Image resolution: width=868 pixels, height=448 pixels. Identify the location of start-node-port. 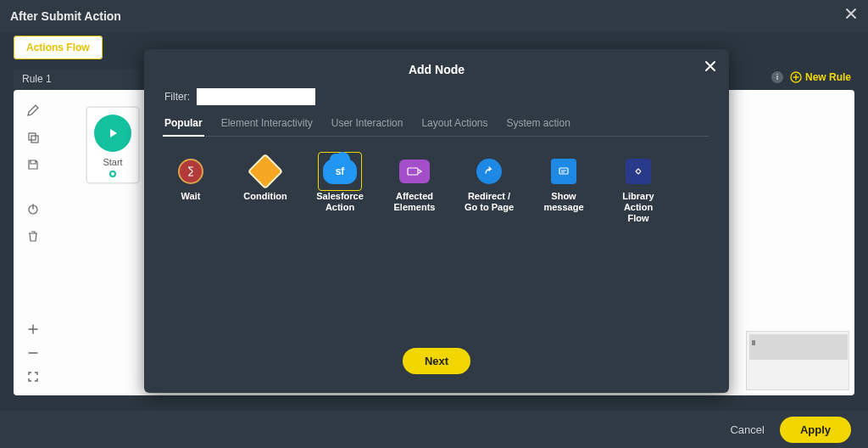
(113, 174).